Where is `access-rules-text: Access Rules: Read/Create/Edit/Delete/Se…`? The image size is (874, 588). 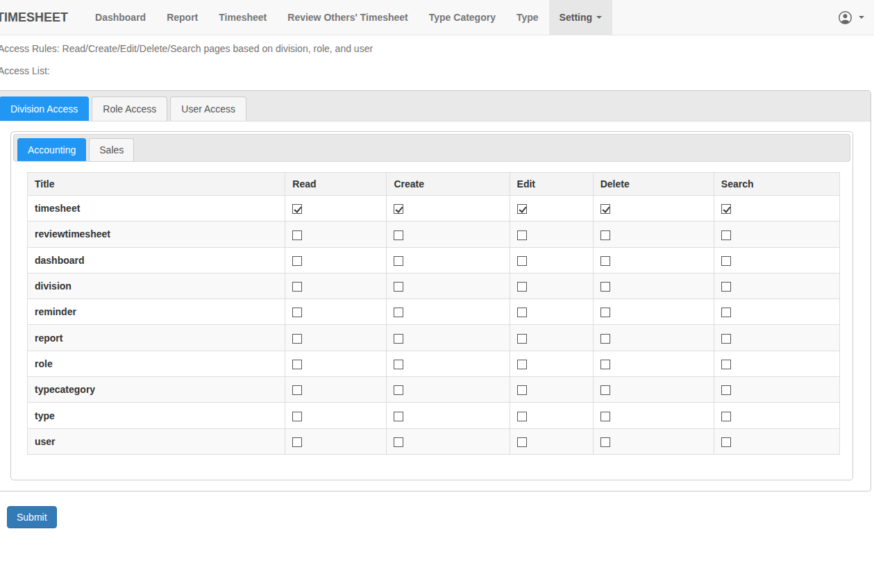
access-rules-text: Access Rules: Read/Create/Edit/Delete/Se… is located at coordinates (437, 49).